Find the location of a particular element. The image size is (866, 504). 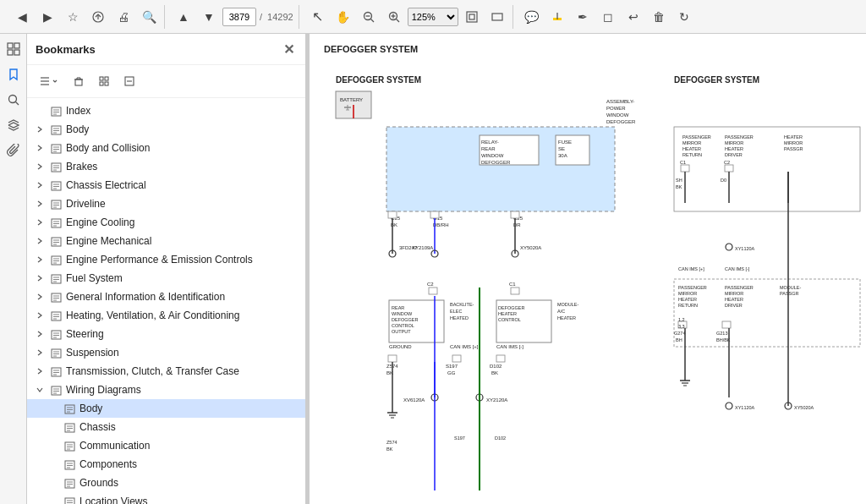

fit-page-button is located at coordinates (472, 17).